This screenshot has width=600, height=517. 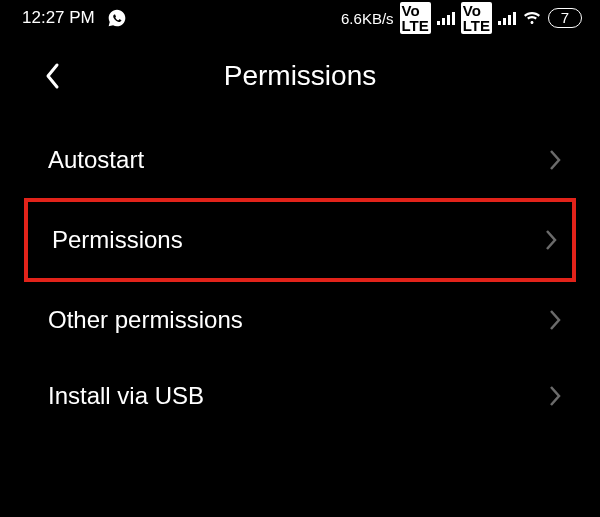 What do you see at coordinates (462, 18) in the screenshot?
I see `status-right: 6.6KB/s VoLTE VoLTE 7` at bounding box center [462, 18].